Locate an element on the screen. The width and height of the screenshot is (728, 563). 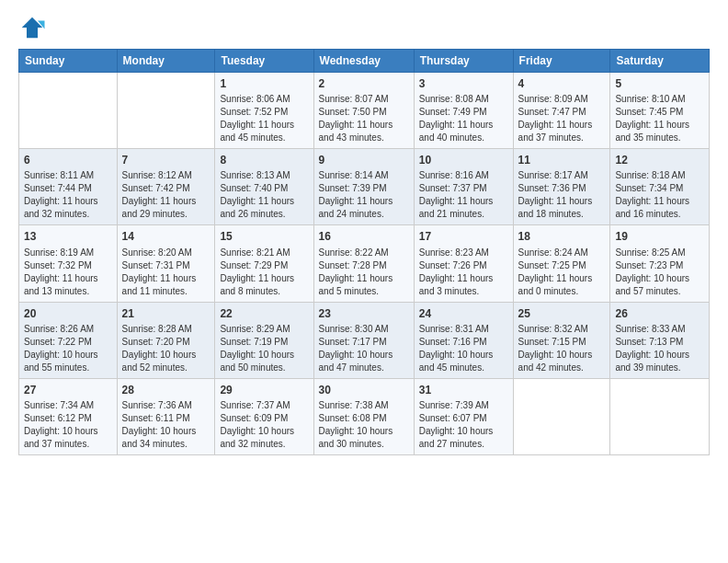
day-number: 9 is located at coordinates (364, 160).